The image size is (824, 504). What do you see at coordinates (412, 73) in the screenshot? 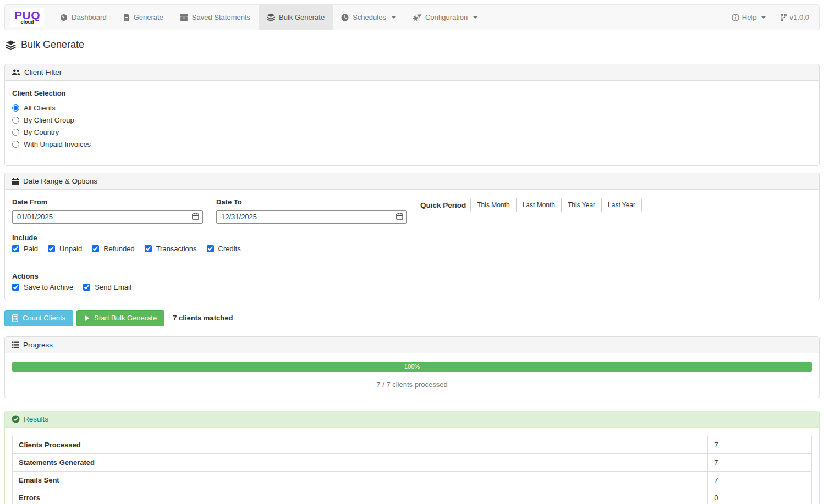
I see `client-filter-header: Client Filter` at bounding box center [412, 73].